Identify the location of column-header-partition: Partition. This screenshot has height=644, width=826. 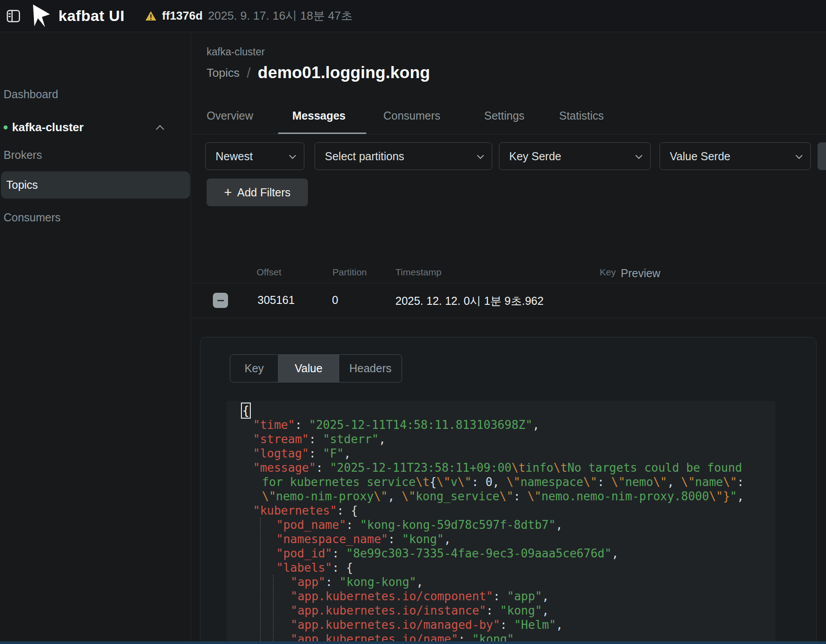
(350, 272).